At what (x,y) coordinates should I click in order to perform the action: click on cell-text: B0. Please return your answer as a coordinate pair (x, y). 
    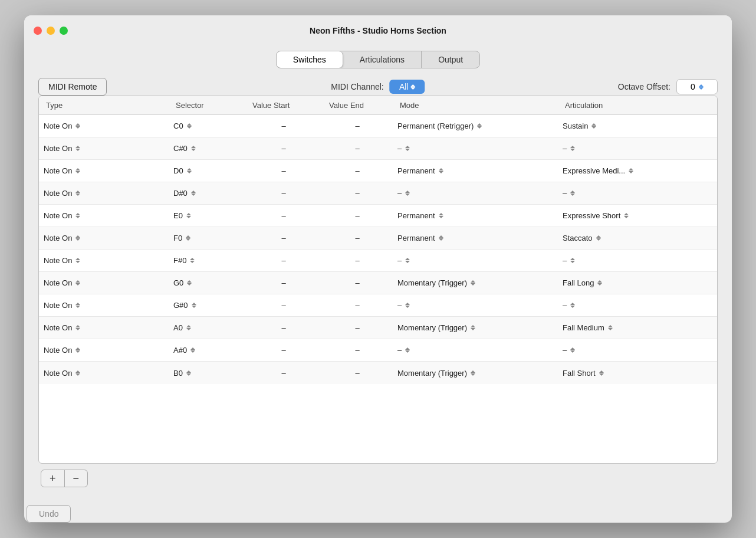
    Looking at the image, I should click on (178, 373).